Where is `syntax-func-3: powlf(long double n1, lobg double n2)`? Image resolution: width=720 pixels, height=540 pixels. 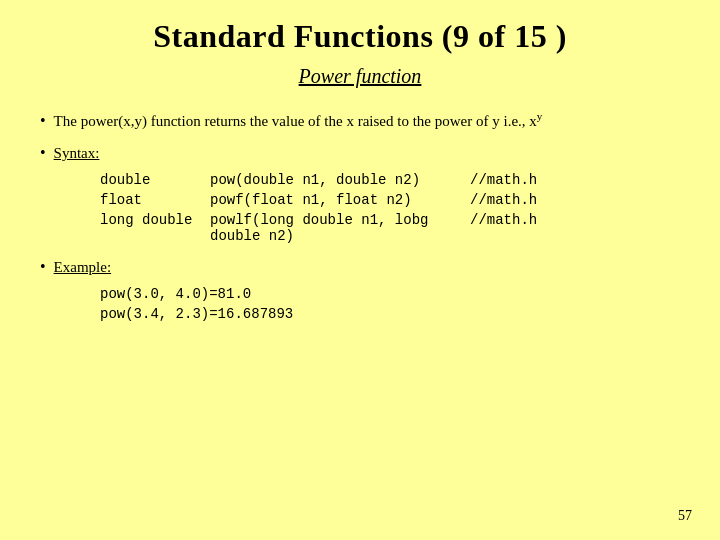 syntax-func-3: powlf(long double n1, lobg double n2) is located at coordinates (340, 228).